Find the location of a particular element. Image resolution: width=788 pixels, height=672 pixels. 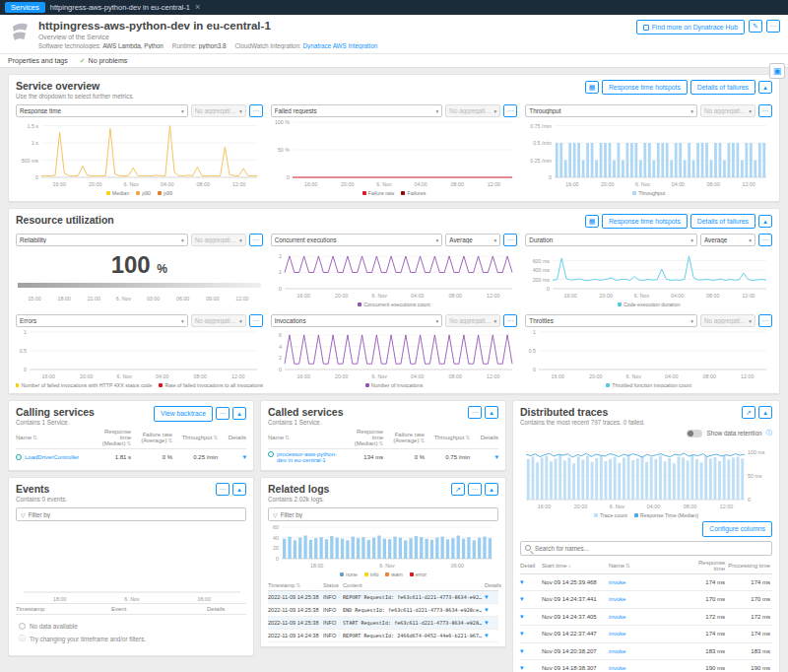

legend-item: info is located at coordinates (372, 574).